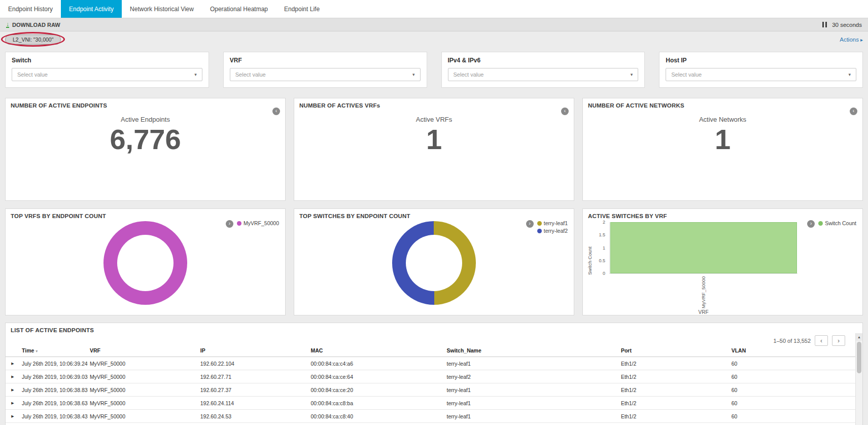 This screenshot has width=868, height=425. What do you see at coordinates (430, 351) in the screenshot?
I see `table-header-row: Time▾ VRF IP MAC Switch_Name Port VLAN` at bounding box center [430, 351].